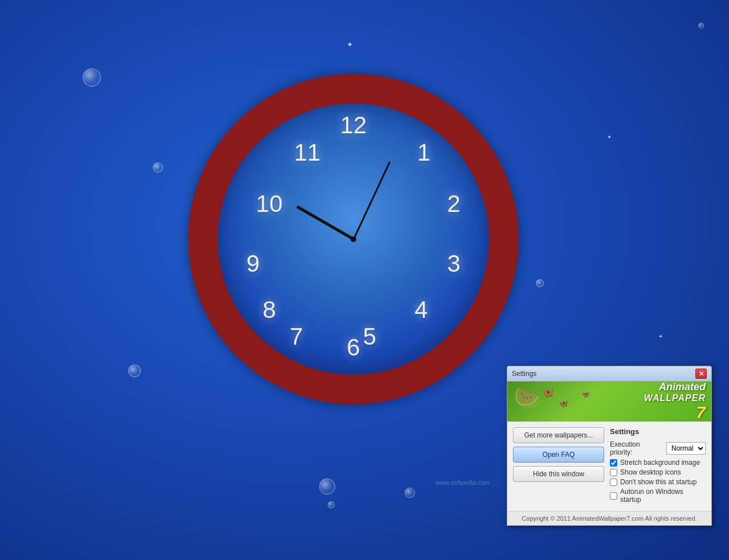  Describe the element at coordinates (609, 518) in the screenshot. I see `dialog-footer: Copyright © 2011 AnimatedWallpaper7.com …` at that location.